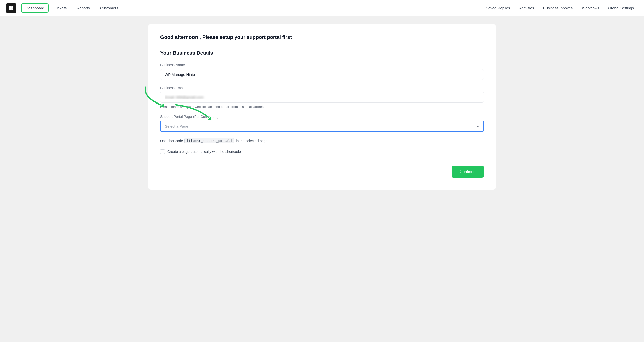 The width and height of the screenshot is (644, 342). I want to click on auto-page-checkbox, so click(163, 152).